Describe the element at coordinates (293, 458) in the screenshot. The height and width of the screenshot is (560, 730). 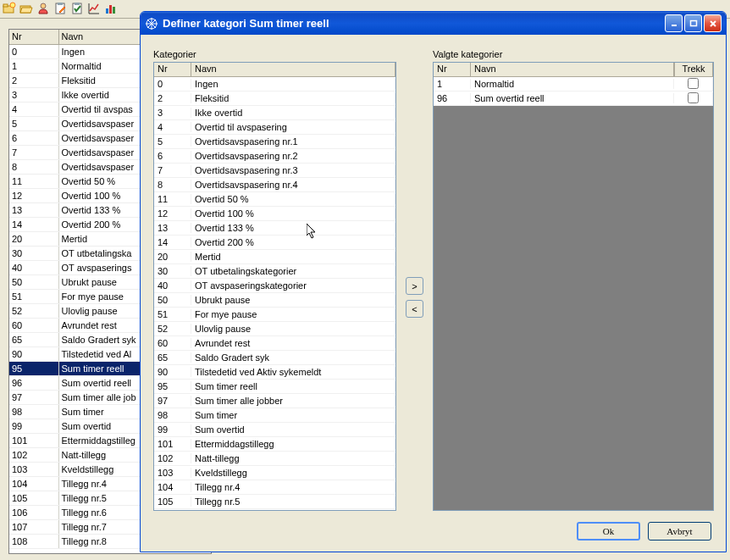
I see `cell-navn: Natt-tillegg` at that location.